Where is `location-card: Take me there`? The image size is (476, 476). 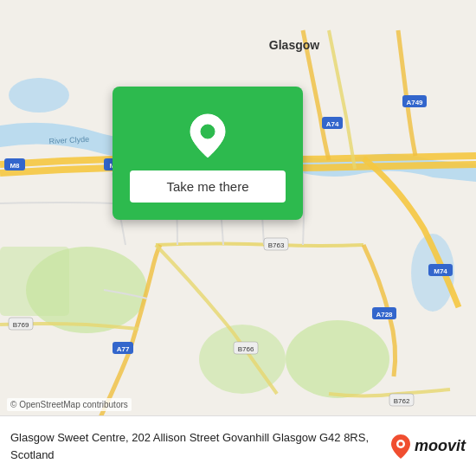 location-card: Take me there is located at coordinates (208, 153).